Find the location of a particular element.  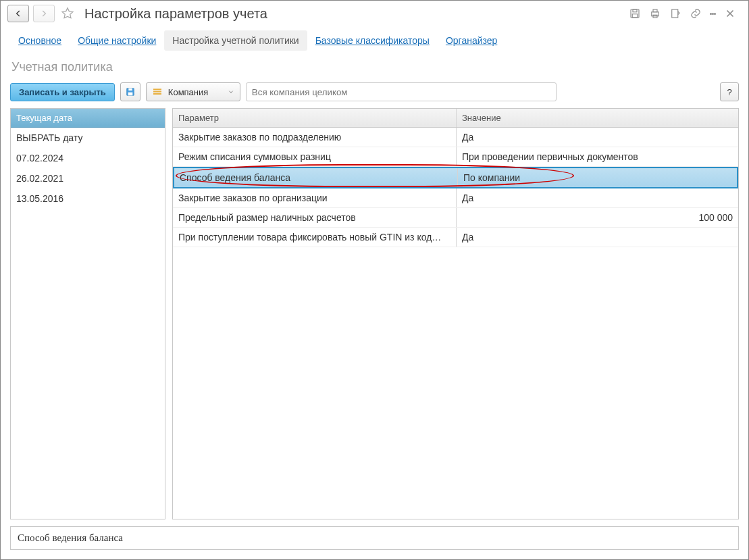

column-header-param: Параметр is located at coordinates (315, 118).